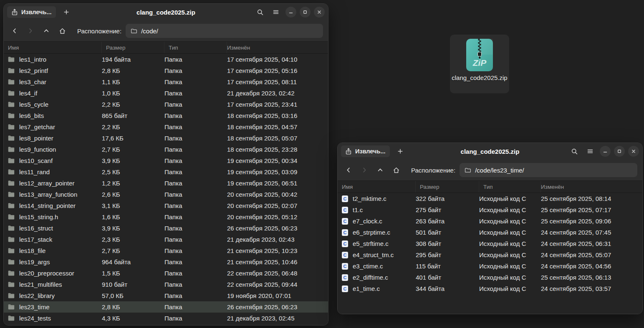 The height and width of the screenshot is (328, 644). Describe the element at coordinates (490, 288) in the screenshot. I see `table-row: Ce1_time.c344 байтаИсходный код C24 сент…` at that location.